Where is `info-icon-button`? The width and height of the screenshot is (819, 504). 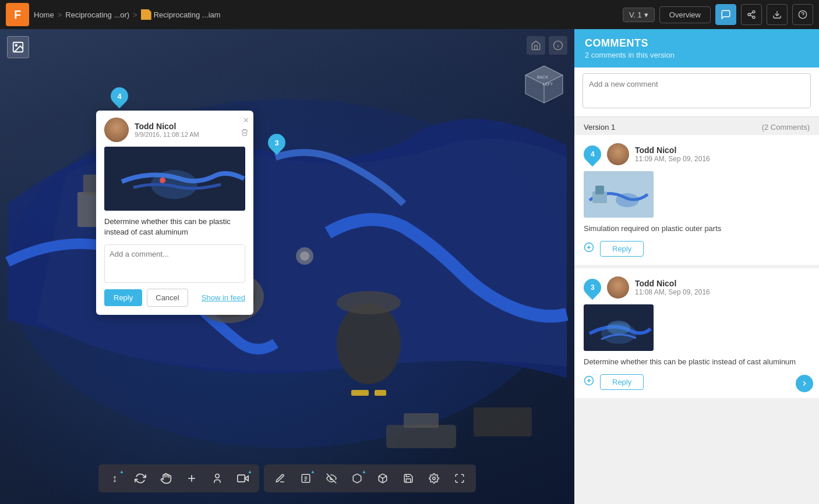
info-icon-button is located at coordinates (558, 45).